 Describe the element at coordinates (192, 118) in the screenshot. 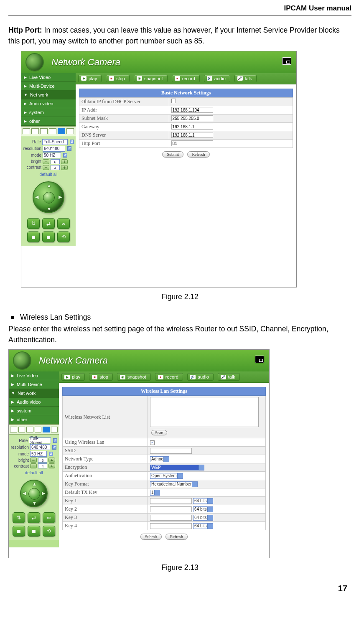

I see `subnet-input` at that location.